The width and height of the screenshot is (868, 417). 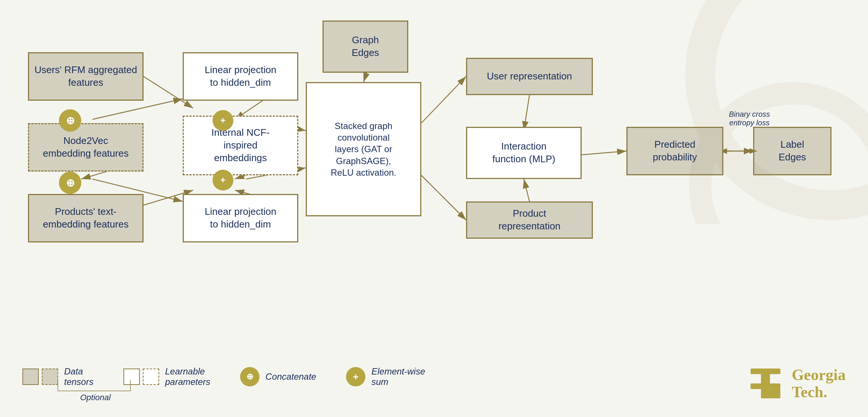 I want to click on products-text-label: Products' text-embedding features, so click(x=86, y=218).